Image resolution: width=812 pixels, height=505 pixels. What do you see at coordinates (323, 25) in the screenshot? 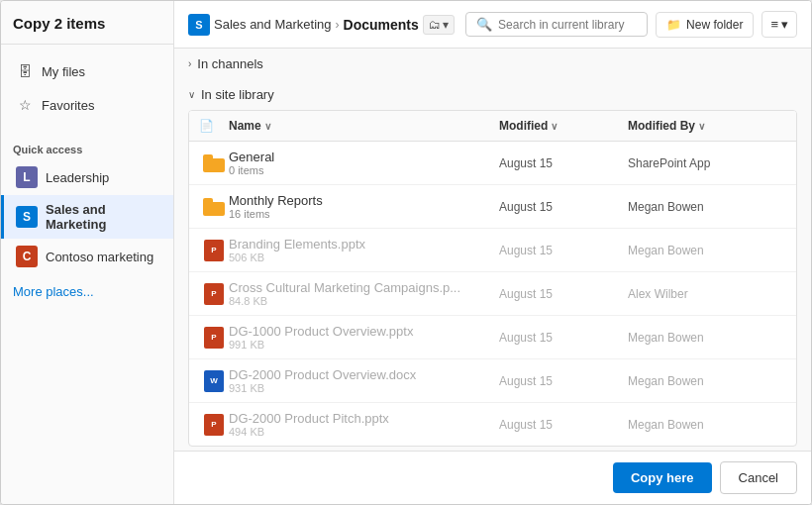
I see `breadcrumb: S Sales and Marketing › Documents 🗂 ▾` at bounding box center [323, 25].